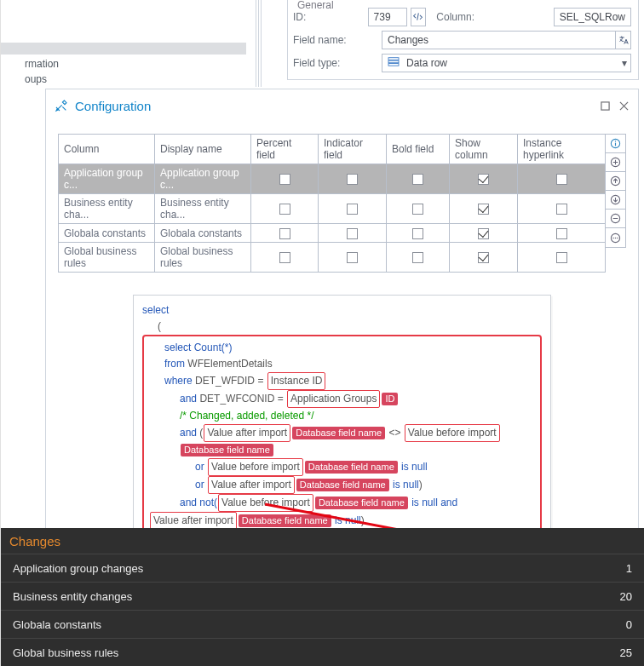  I want to click on cell-display: Global business rules, so click(203, 257).